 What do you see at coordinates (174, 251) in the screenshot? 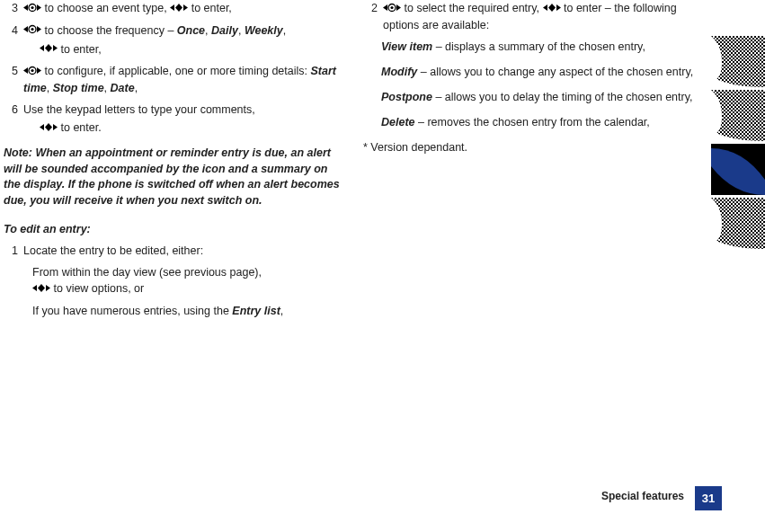
I see `edit-step-1: 1 Locate the entry to be edited, either:` at bounding box center [174, 251].